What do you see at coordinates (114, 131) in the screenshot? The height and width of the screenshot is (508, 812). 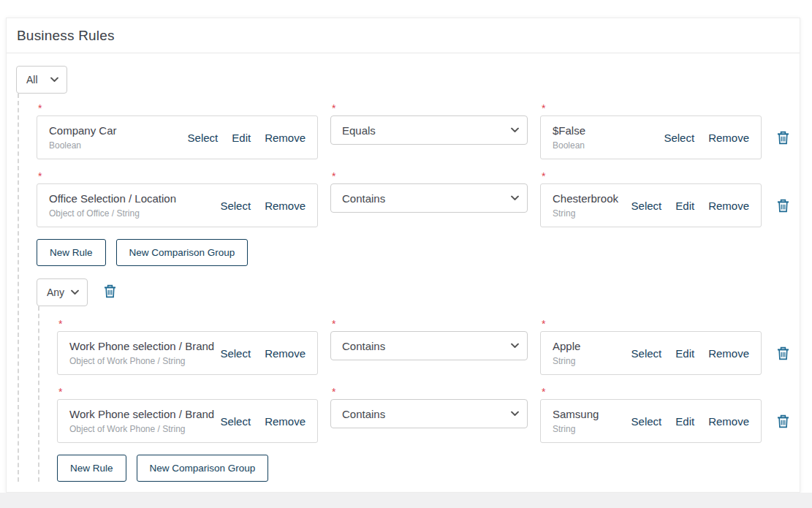 I see `field-name: Company Car` at bounding box center [114, 131].